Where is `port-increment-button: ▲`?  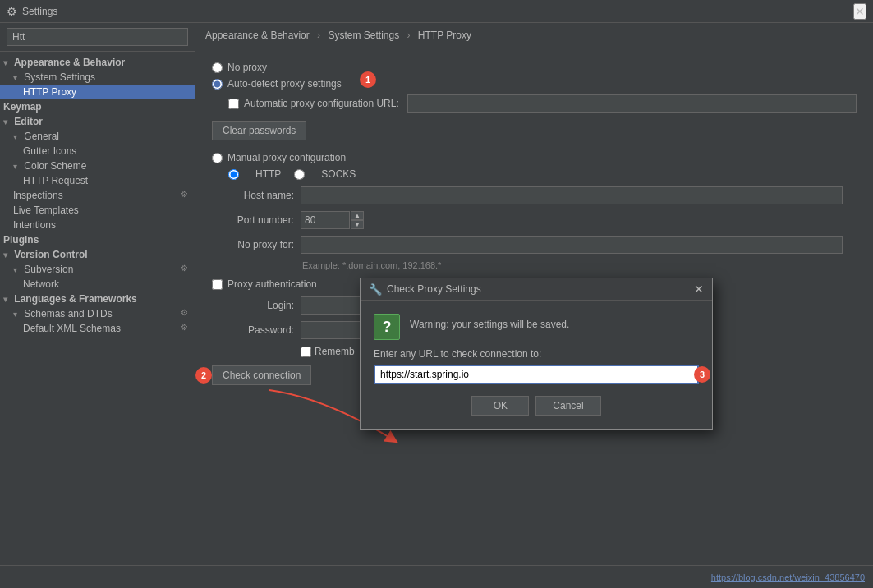 port-increment-button: ▲ is located at coordinates (357, 215).